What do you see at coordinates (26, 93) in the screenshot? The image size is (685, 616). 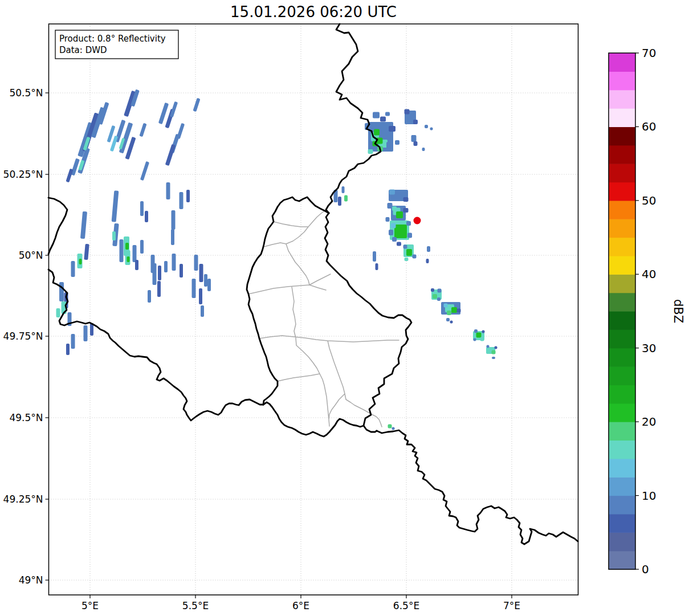 I see `y-tick-label: 50.5°N` at bounding box center [26, 93].